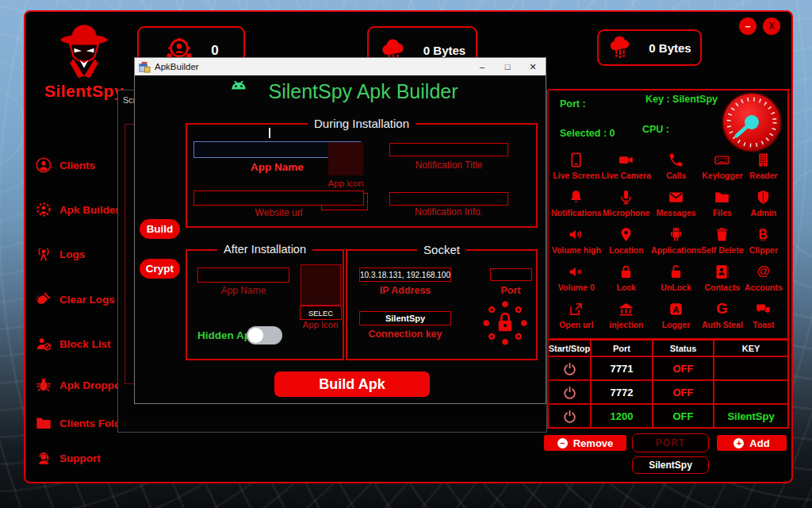 Image resolution: width=812 pixels, height=508 pixels. Describe the element at coordinates (576, 235) in the screenshot. I see `volume-high-icon` at that location.